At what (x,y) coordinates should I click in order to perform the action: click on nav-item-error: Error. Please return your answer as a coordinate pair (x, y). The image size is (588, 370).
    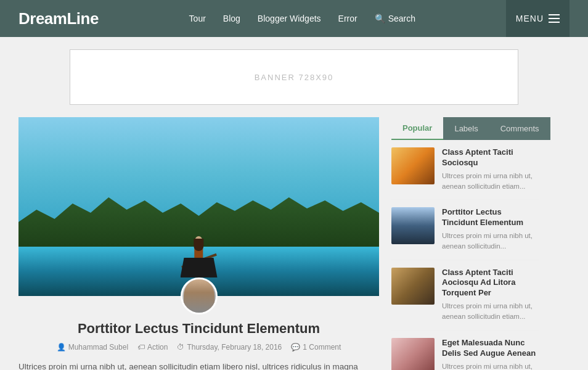
    Looking at the image, I should click on (348, 18).